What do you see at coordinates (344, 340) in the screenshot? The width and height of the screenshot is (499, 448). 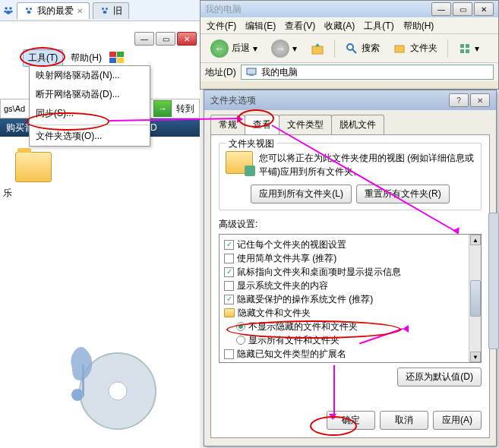 I see `tree-item-show-all-hidden: 显示所有文件和文件夹` at bounding box center [344, 340].